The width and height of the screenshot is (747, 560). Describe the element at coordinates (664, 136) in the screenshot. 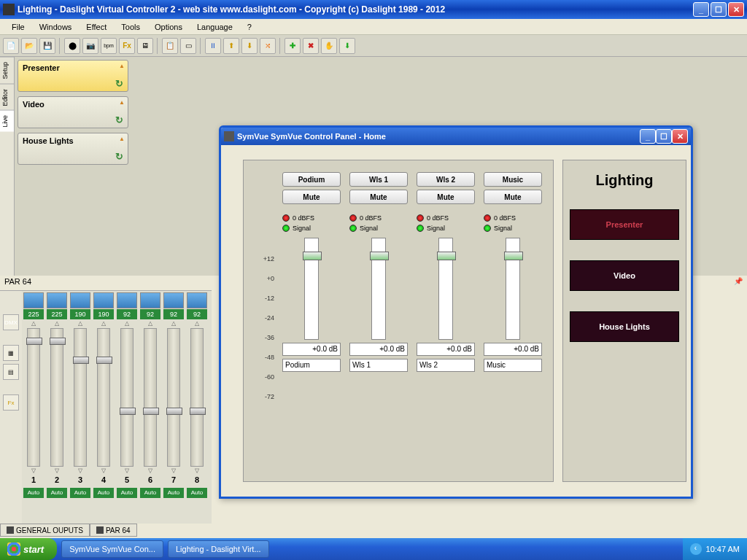

I see `symvue-maximize: ☐` at that location.